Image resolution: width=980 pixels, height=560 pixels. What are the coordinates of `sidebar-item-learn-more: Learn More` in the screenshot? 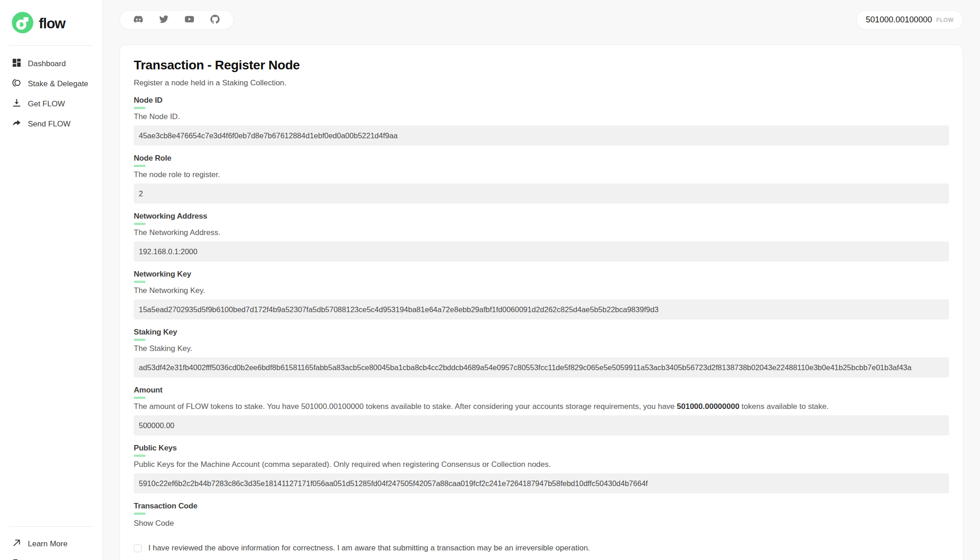 It's located at (51, 544).